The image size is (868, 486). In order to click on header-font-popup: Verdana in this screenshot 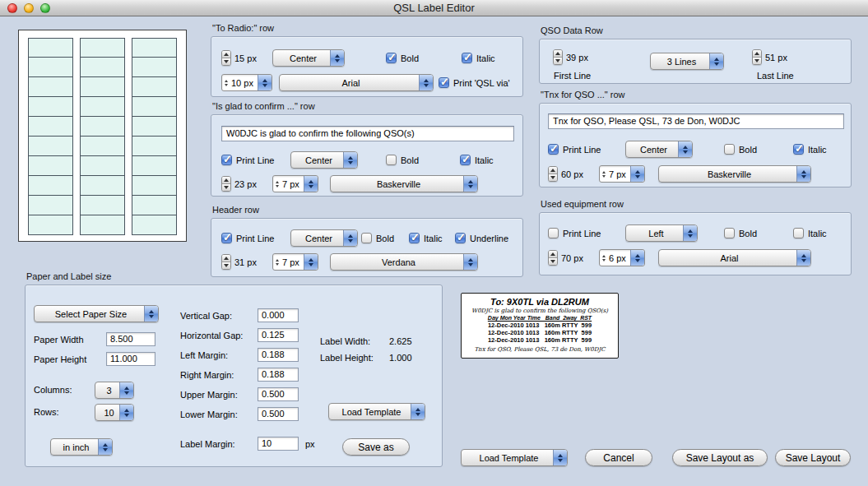, I will do `click(404, 262)`.